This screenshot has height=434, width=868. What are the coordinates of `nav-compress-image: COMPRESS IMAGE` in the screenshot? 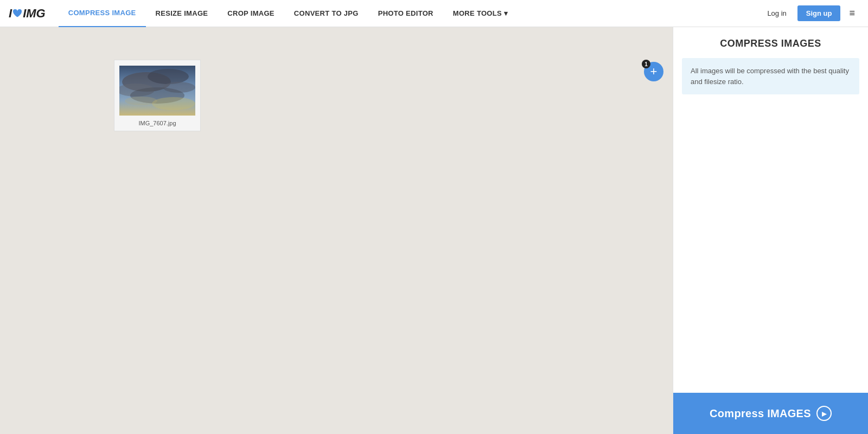 It's located at (102, 14).